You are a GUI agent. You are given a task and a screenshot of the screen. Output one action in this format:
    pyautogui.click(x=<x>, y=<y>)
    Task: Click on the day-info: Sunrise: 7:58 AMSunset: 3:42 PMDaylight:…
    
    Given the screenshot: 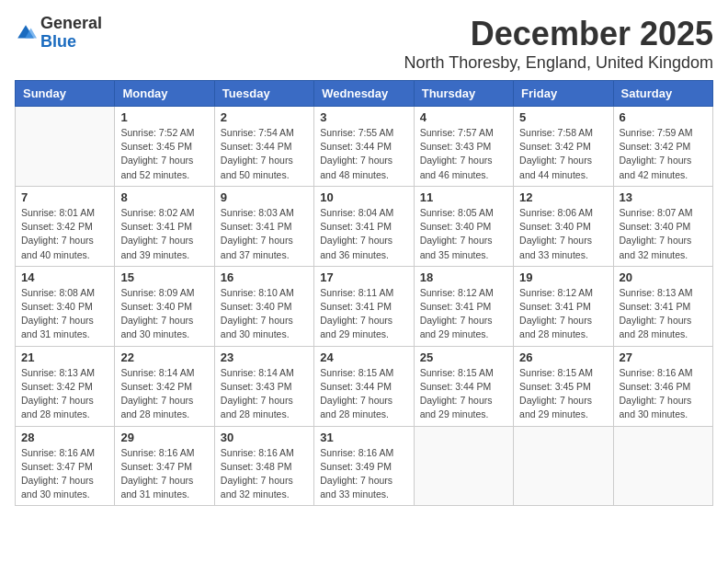 What is the action you would take?
    pyautogui.click(x=563, y=155)
    